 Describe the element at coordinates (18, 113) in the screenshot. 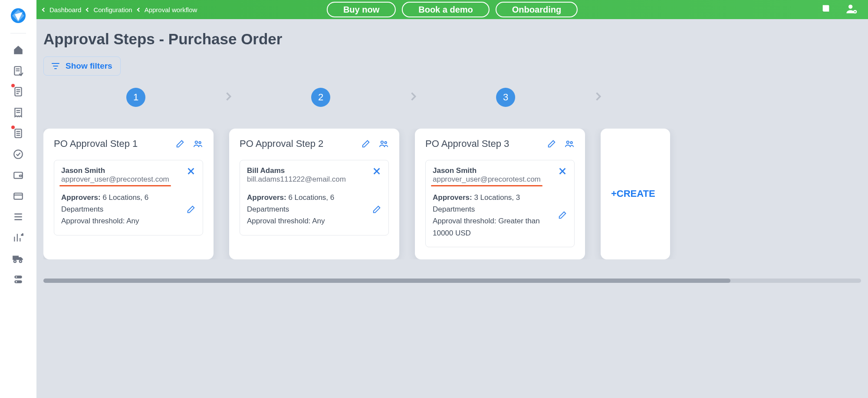

I see `sidebar-item-receipts` at that location.